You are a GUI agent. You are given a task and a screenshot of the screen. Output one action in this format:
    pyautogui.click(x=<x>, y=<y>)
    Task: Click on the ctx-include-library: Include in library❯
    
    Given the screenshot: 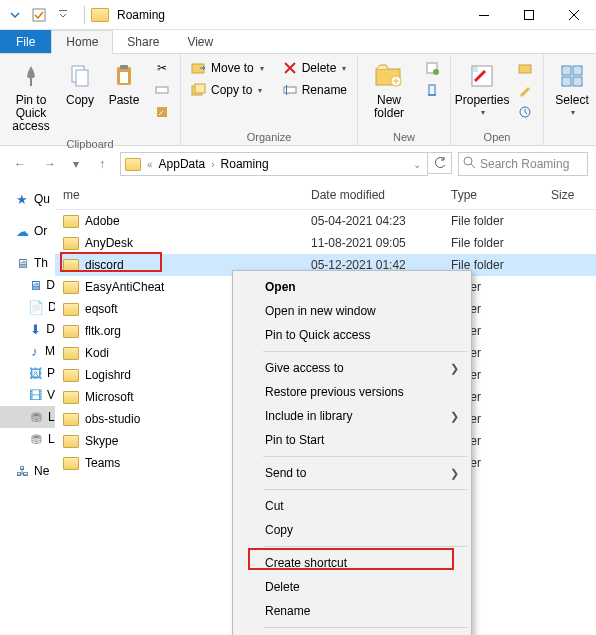 What is the action you would take?
    pyautogui.click(x=352, y=416)
    